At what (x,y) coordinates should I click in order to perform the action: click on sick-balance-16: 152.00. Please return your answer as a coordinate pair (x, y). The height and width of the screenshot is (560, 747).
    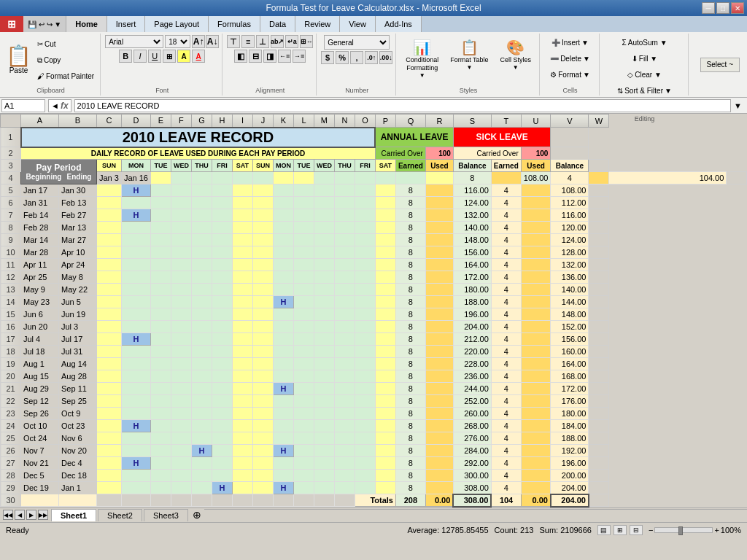
    Looking at the image, I should click on (570, 327).